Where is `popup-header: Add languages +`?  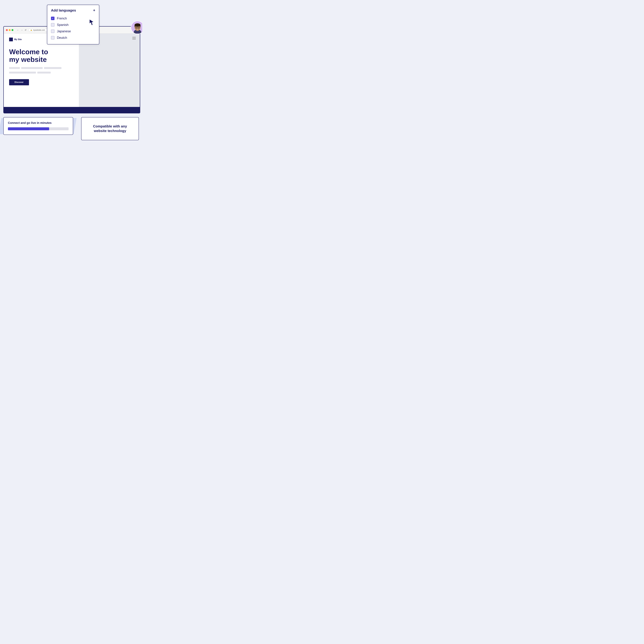 popup-header: Add languages + is located at coordinates (73, 10).